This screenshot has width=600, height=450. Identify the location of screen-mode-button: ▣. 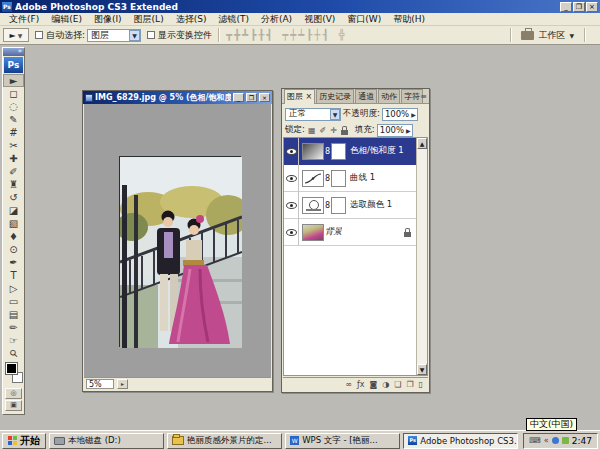
(14, 406).